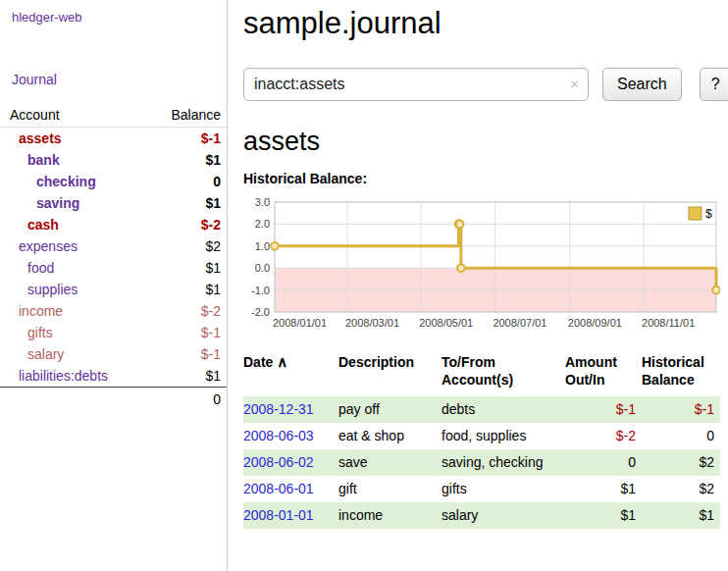 This screenshot has height=571, width=728. I want to click on account-name-link: expenses, so click(75, 246).